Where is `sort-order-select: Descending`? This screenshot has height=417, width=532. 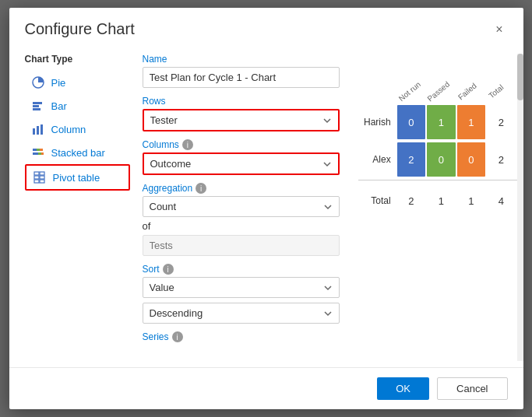
sort-order-select: Descending is located at coordinates (241, 313).